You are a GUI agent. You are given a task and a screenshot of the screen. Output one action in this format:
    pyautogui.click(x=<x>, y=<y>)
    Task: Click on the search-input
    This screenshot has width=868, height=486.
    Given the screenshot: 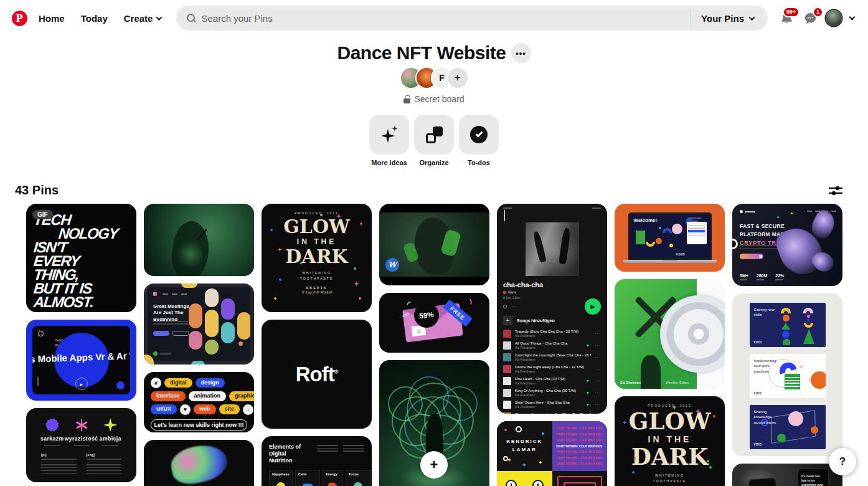 What is the action you would take?
    pyautogui.click(x=446, y=19)
    